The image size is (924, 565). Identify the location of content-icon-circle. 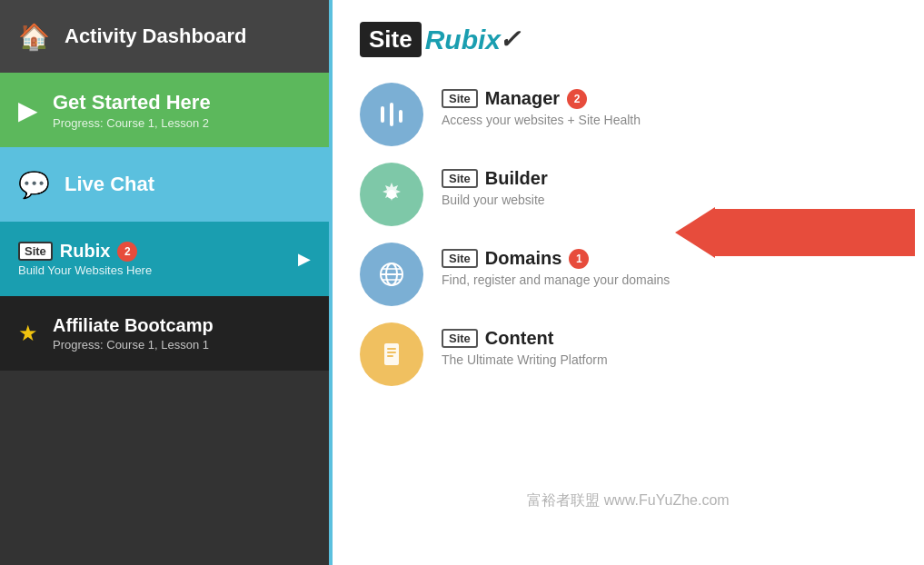
(392, 354).